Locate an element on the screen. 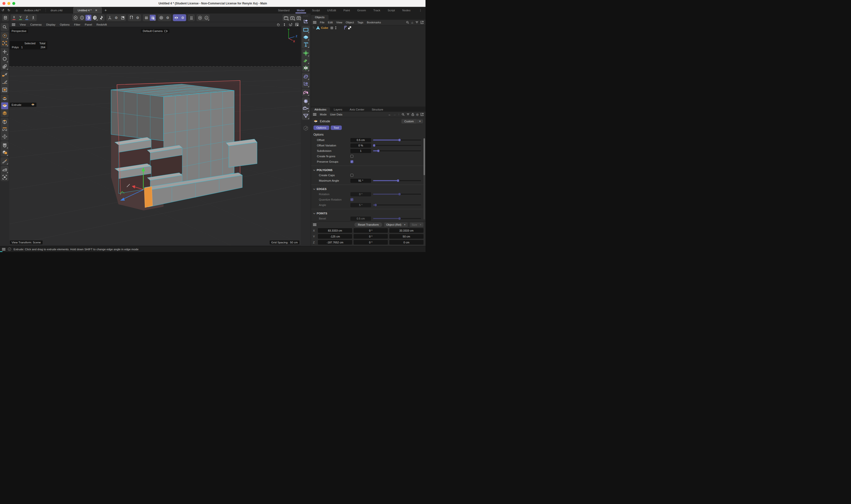 This screenshot has height=504, width=851. points-section-header: POINTS is located at coordinates (368, 213).